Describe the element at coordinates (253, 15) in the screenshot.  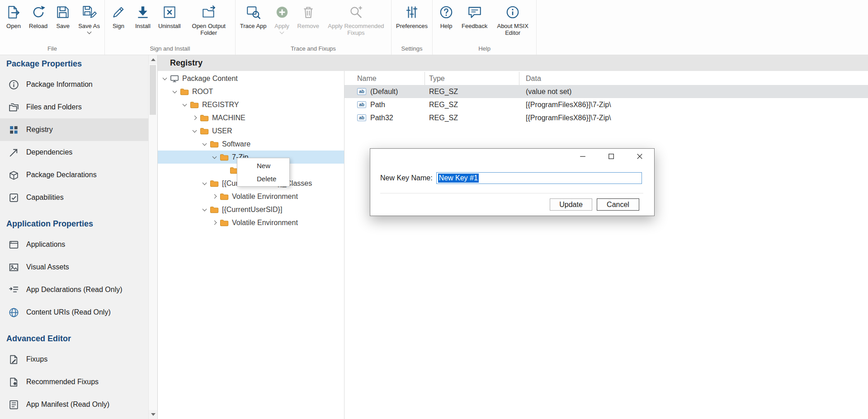
I see `trace-app-button: Trace App` at that location.